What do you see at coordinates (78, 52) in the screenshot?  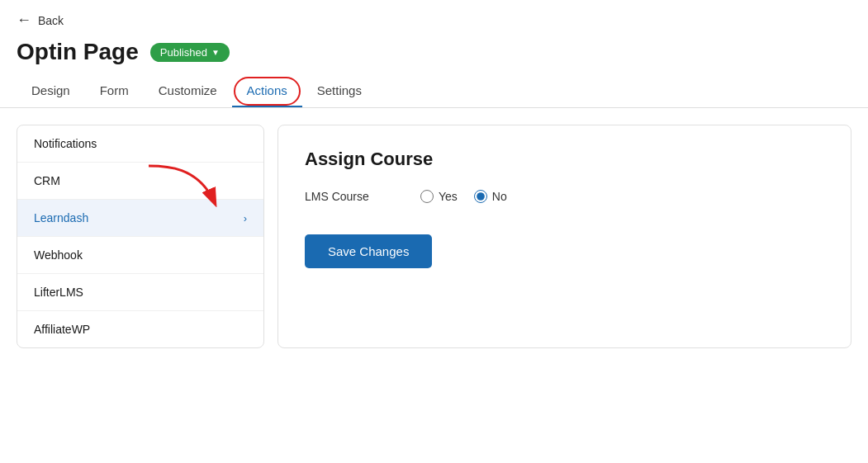 I see `page-title: Optin Page` at bounding box center [78, 52].